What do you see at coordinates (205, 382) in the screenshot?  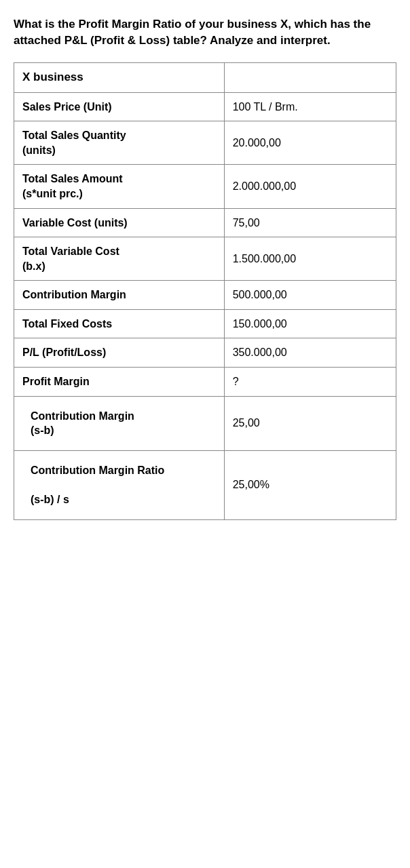 I see `table-row: Profit Margin ?` at bounding box center [205, 382].